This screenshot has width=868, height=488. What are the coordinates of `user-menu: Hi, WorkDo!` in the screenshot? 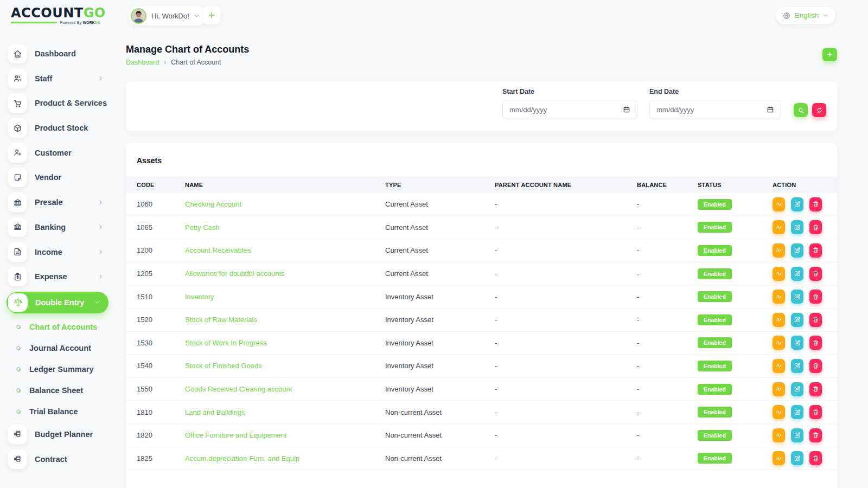 It's located at (168, 16).